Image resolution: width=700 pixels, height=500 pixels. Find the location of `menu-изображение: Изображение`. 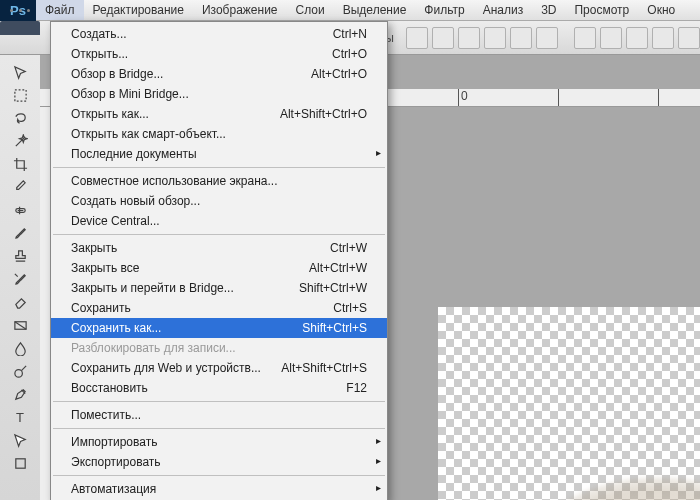

menu-изображение: Изображение is located at coordinates (240, 10).